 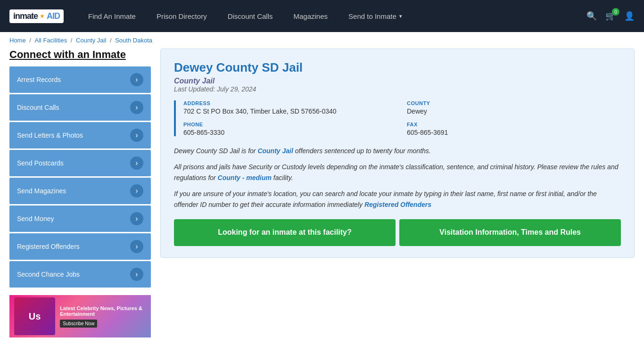 What do you see at coordinates (31, 41) in the screenshot?
I see `breadcrumb-sep-1: /` at bounding box center [31, 41].